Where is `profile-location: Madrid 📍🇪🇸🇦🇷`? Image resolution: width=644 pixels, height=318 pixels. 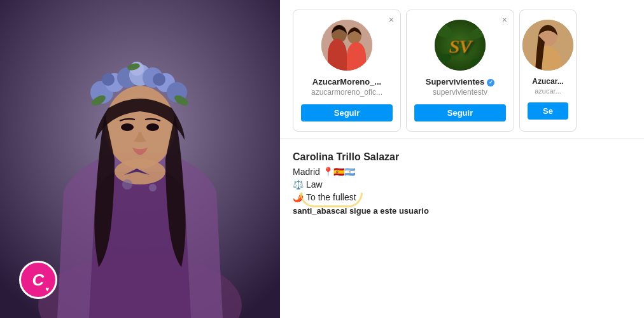 profile-location: Madrid 📍🇪🇸🇦🇷 is located at coordinates (462, 172).